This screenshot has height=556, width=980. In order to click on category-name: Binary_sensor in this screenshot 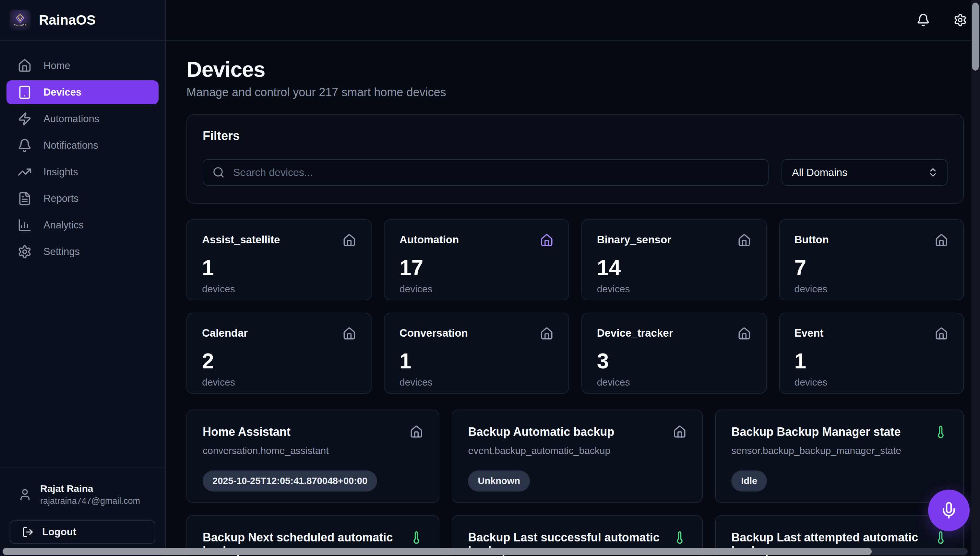, I will do `click(634, 240)`.